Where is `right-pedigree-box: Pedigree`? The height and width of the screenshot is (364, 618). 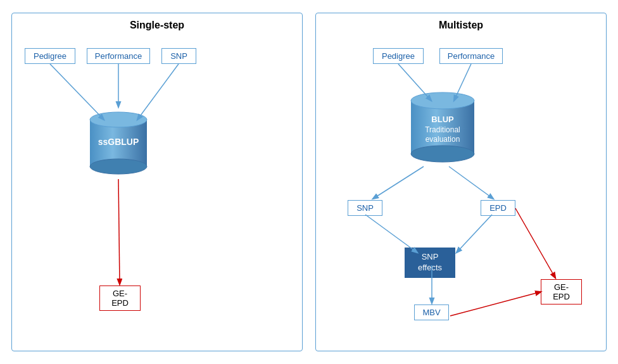
right-pedigree-box: Pedigree is located at coordinates (398, 56).